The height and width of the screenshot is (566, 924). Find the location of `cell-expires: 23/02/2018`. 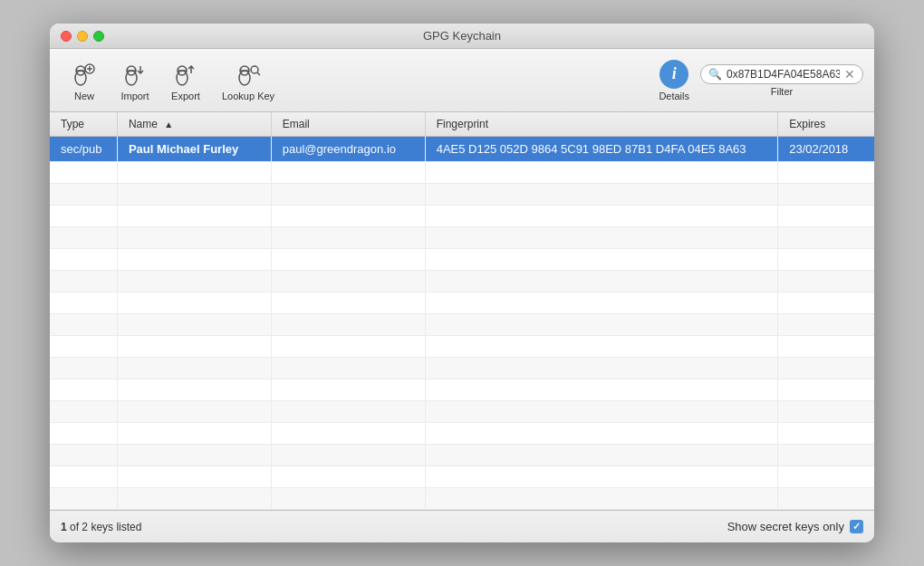

cell-expires: 23/02/2018 is located at coordinates (826, 149).